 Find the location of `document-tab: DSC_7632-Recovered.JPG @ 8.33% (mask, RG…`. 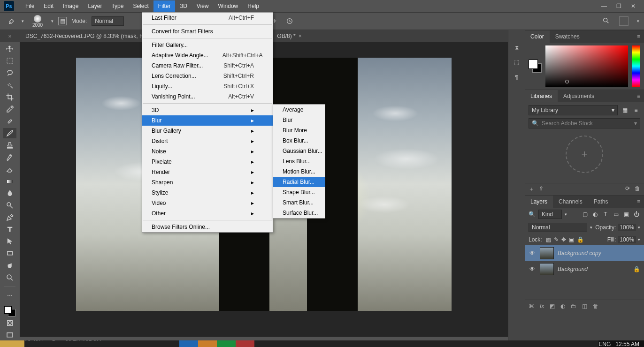

document-tab: DSC_7632-Recovered.JPG @ 8.33% (mask, RG… is located at coordinates (89, 36).